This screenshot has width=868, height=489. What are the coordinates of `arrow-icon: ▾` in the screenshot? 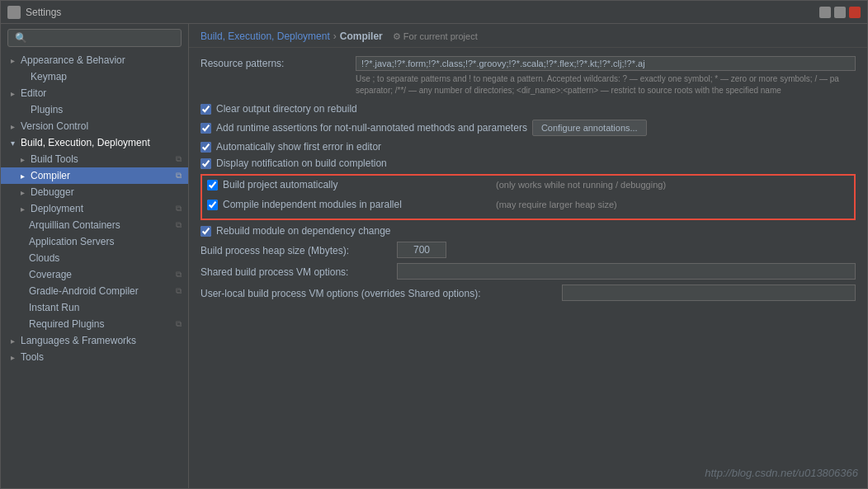 It's located at (12, 143).